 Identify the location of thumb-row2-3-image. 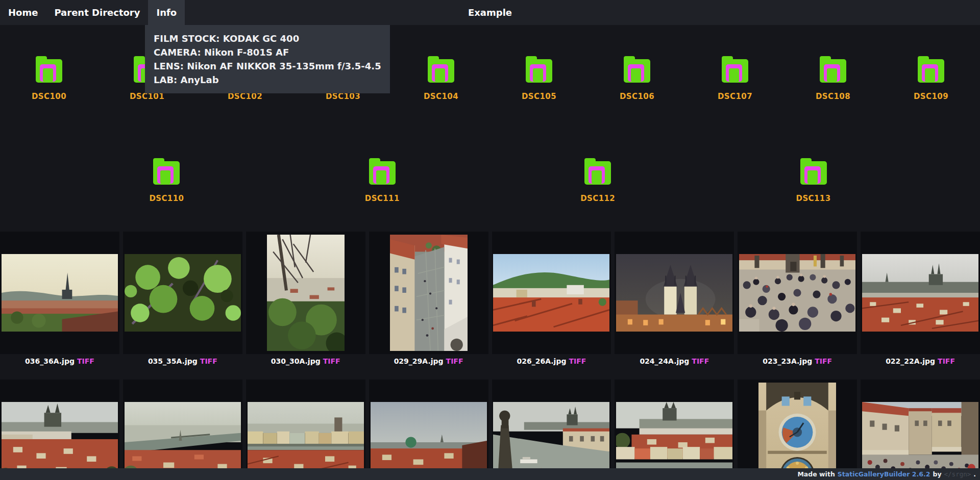
(306, 430).